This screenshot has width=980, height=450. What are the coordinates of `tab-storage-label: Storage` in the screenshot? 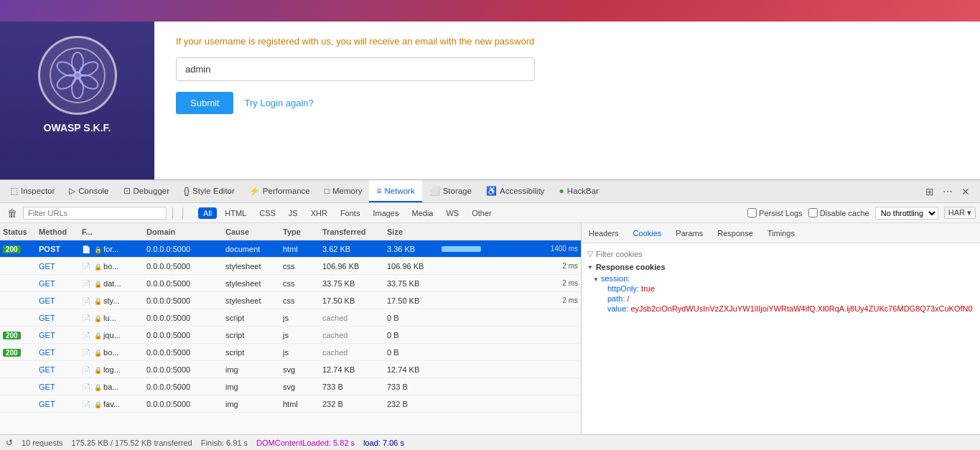 It's located at (457, 191).